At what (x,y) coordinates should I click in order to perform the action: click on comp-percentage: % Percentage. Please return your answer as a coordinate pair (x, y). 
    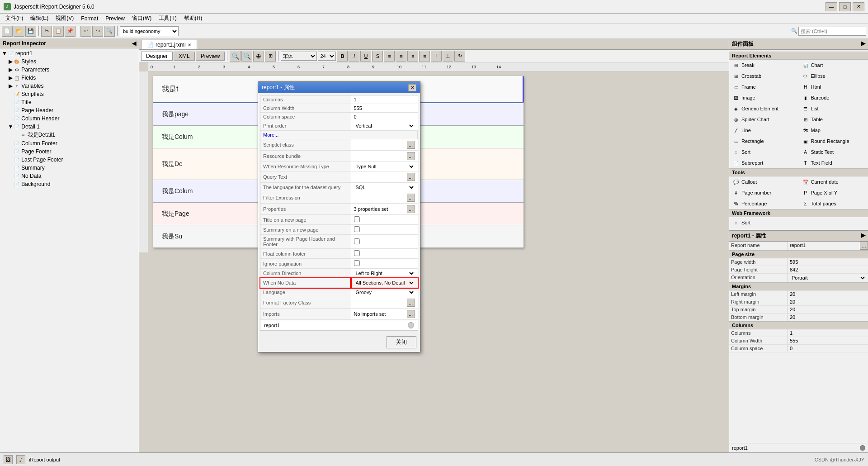
    Looking at the image, I should click on (764, 204).